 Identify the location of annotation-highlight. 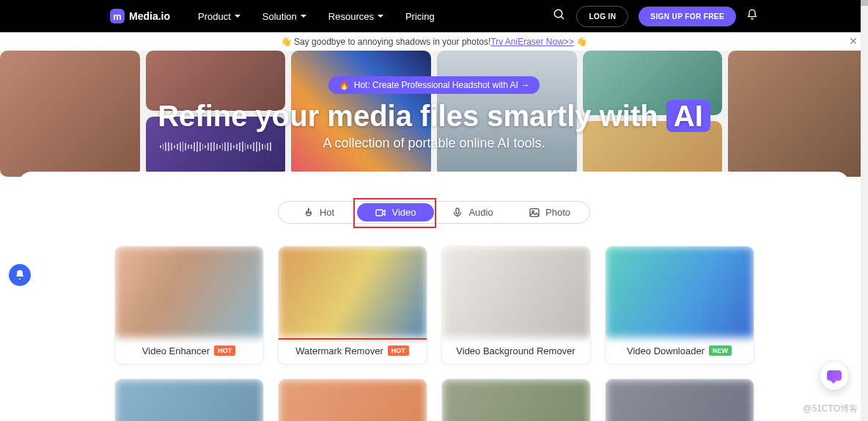
(353, 351).